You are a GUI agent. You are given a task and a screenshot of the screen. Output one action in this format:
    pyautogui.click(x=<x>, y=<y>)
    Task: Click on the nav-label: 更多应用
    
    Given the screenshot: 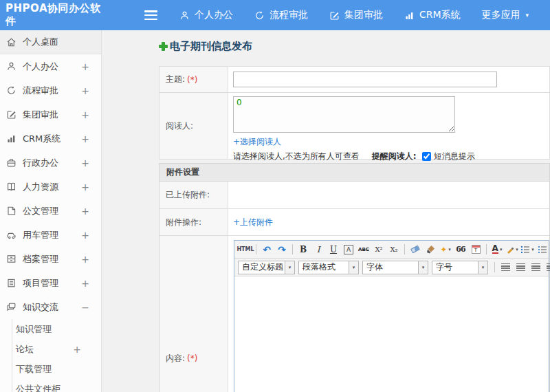 What is the action you would take?
    pyautogui.click(x=500, y=15)
    